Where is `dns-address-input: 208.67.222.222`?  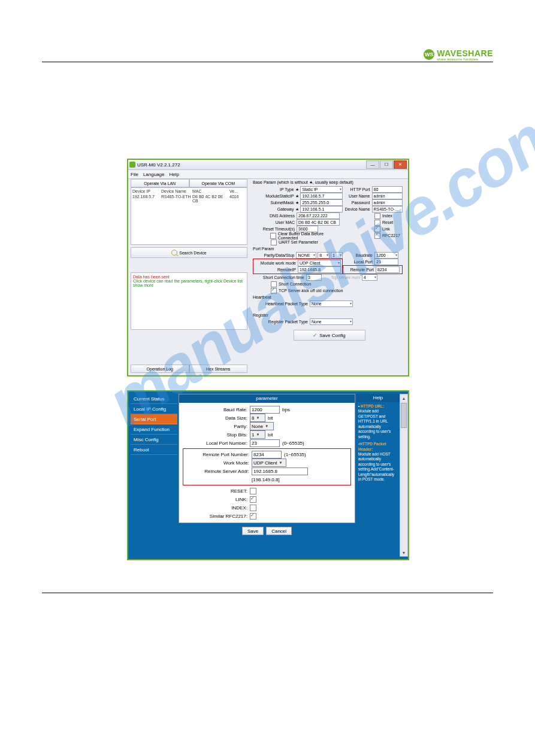 dns-address-input: 208.67.222.222 is located at coordinates (318, 215).